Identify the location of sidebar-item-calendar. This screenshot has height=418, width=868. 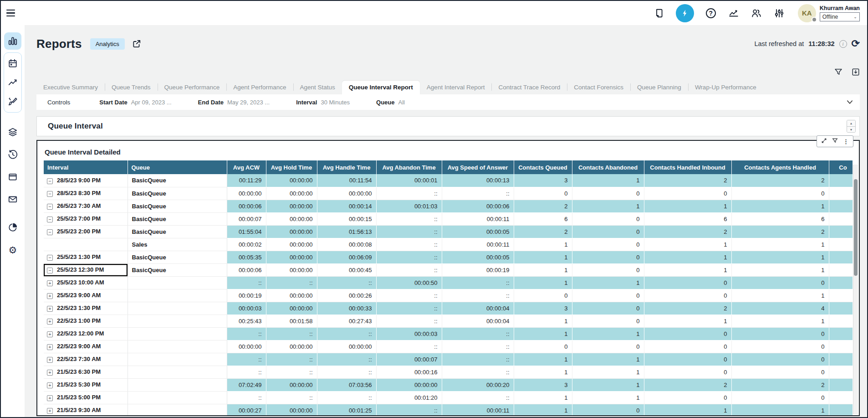
(13, 63).